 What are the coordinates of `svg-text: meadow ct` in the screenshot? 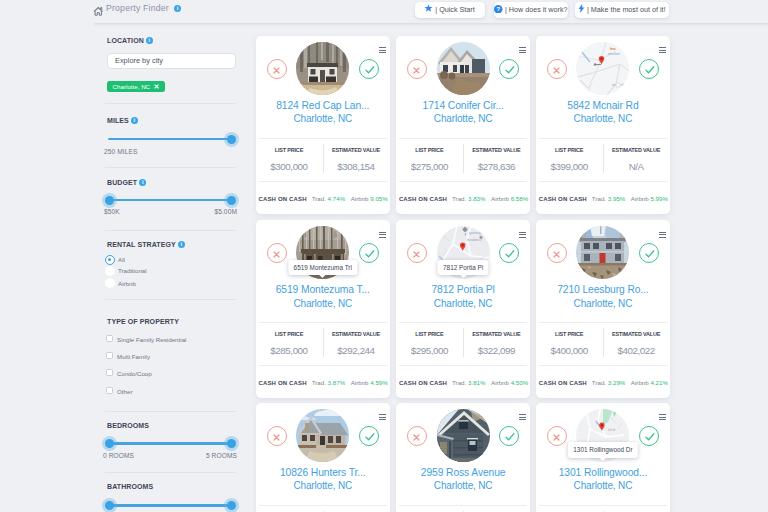 It's located at (474, 240).